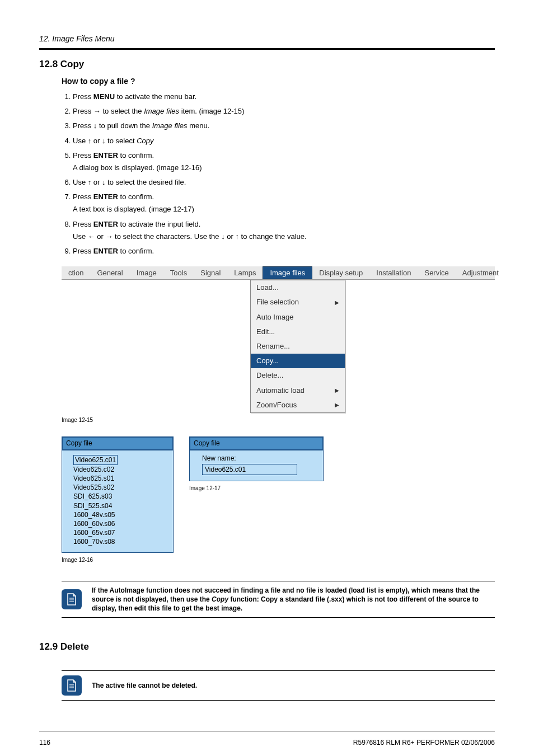 The height and width of the screenshot is (756, 534). What do you see at coordinates (278, 420) in the screenshot?
I see `figure-caption: Image 12-15` at bounding box center [278, 420].